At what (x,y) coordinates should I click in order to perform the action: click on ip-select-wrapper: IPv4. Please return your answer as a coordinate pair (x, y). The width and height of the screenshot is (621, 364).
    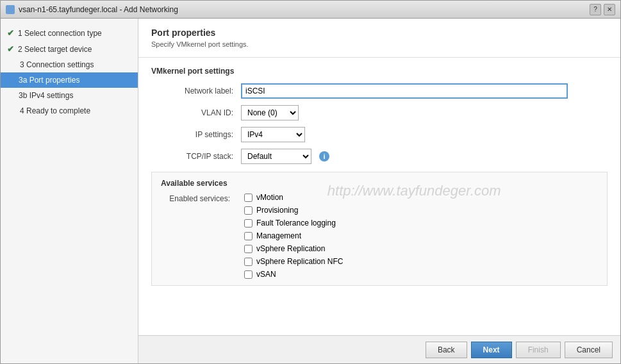
    Looking at the image, I should click on (273, 135).